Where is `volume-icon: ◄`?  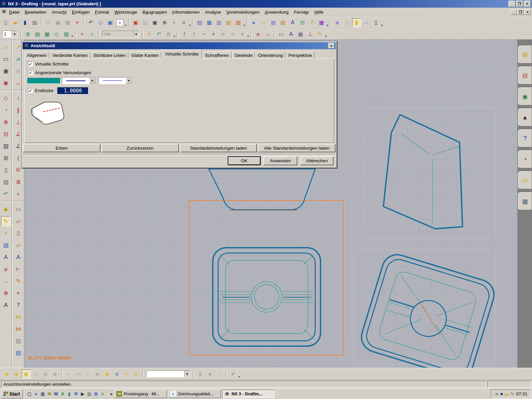 volume-icon: ◄ is located at coordinates (497, 394).